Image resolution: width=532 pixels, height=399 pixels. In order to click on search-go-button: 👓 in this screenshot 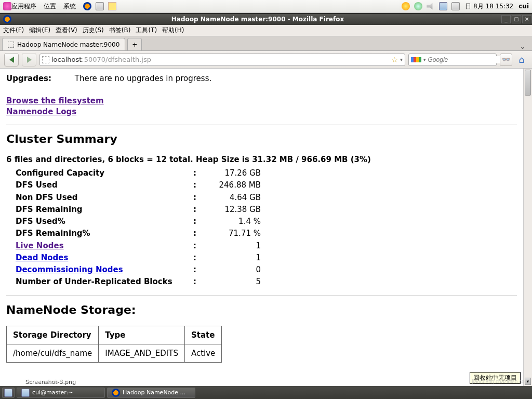, I will do `click(506, 60)`.